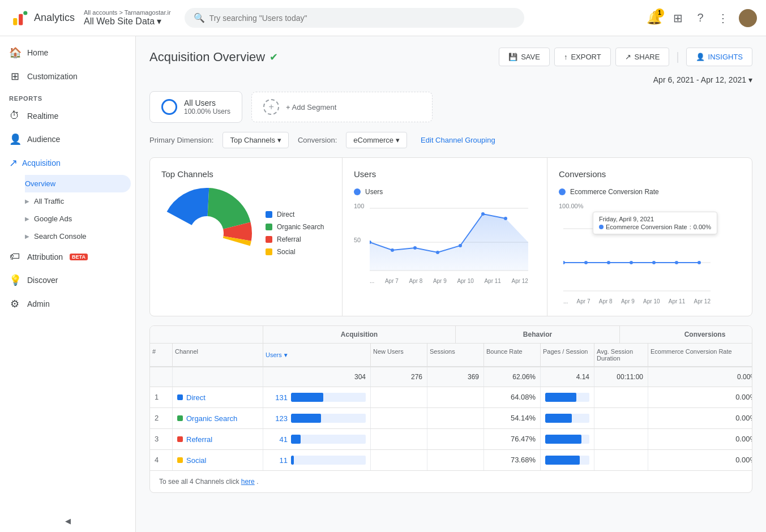  I want to click on users-dot, so click(357, 192).